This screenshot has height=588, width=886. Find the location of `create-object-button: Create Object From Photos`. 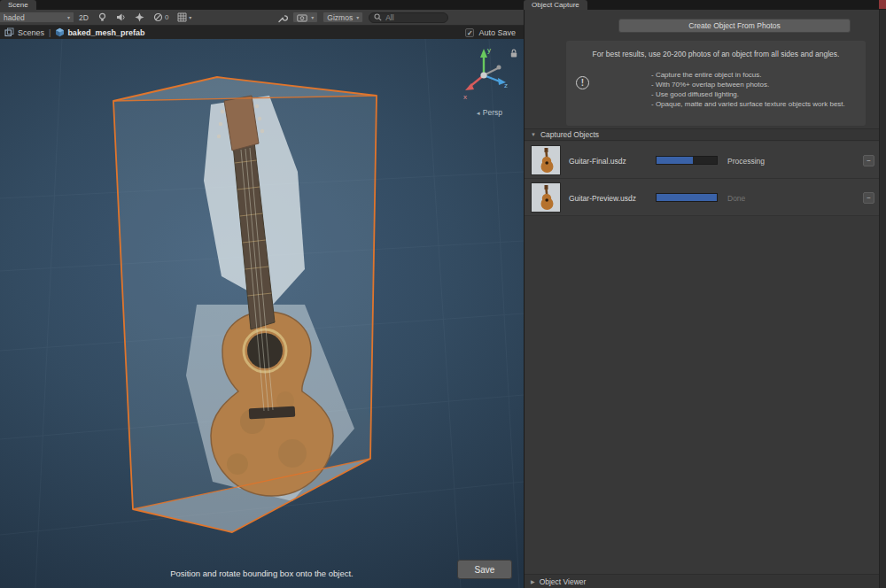

create-object-button: Create Object From Photos is located at coordinates (734, 26).